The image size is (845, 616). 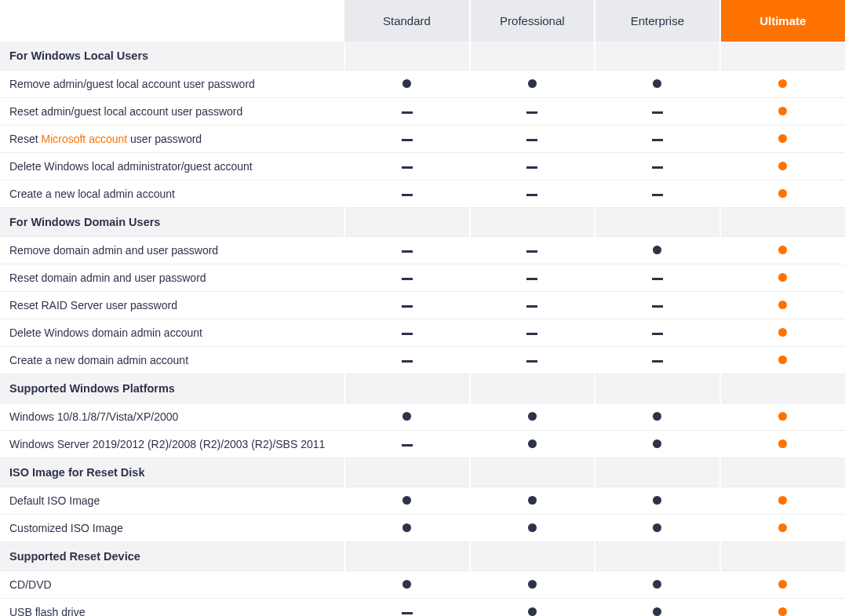 I want to click on feature-row: Create a new local admin account, so click(x=422, y=195).